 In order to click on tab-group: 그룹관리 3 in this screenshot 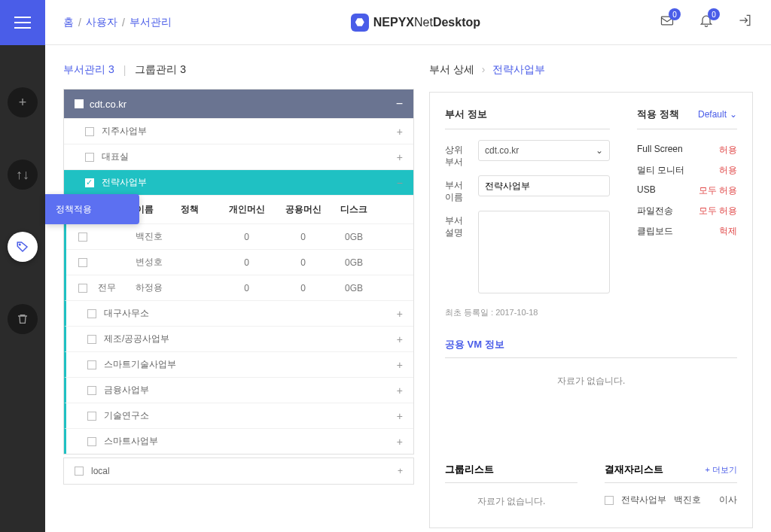, I will do `click(160, 70)`.